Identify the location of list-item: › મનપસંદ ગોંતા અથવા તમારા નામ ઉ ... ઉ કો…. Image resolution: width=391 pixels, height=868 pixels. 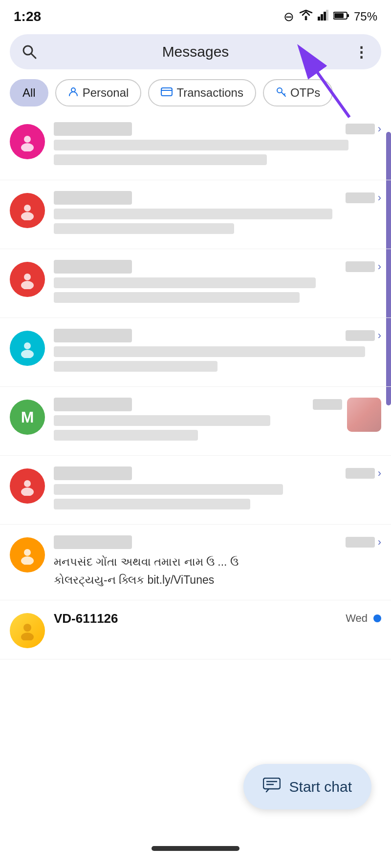
(196, 563).